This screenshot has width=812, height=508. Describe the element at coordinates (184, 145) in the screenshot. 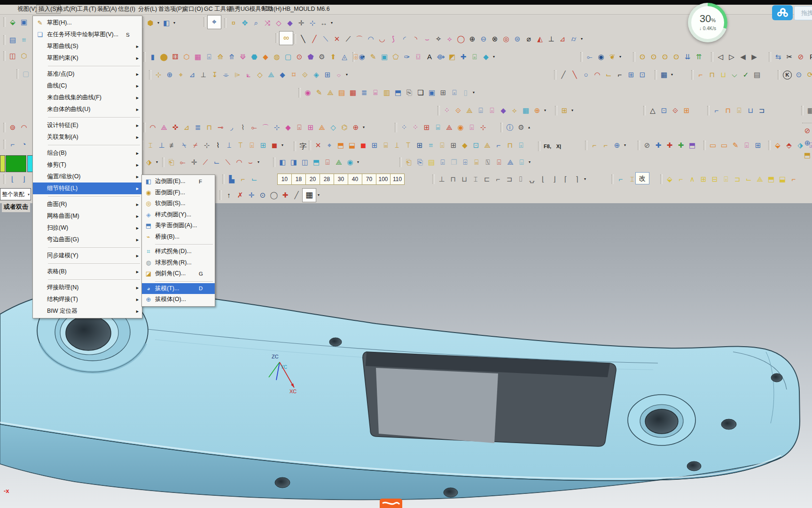

I see `toolbar-icon: ⍀` at that location.